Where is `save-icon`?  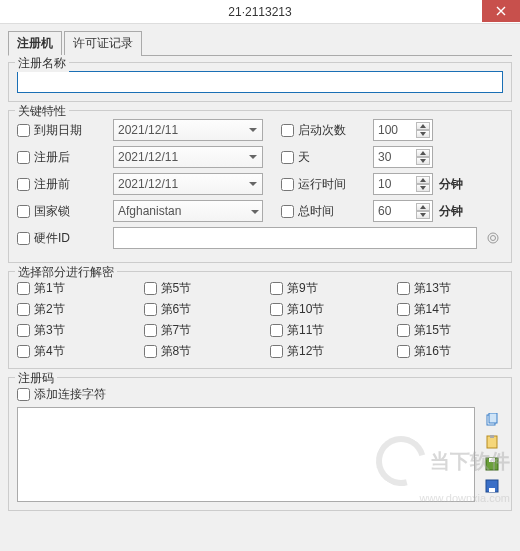
save-icon is located at coordinates (492, 464).